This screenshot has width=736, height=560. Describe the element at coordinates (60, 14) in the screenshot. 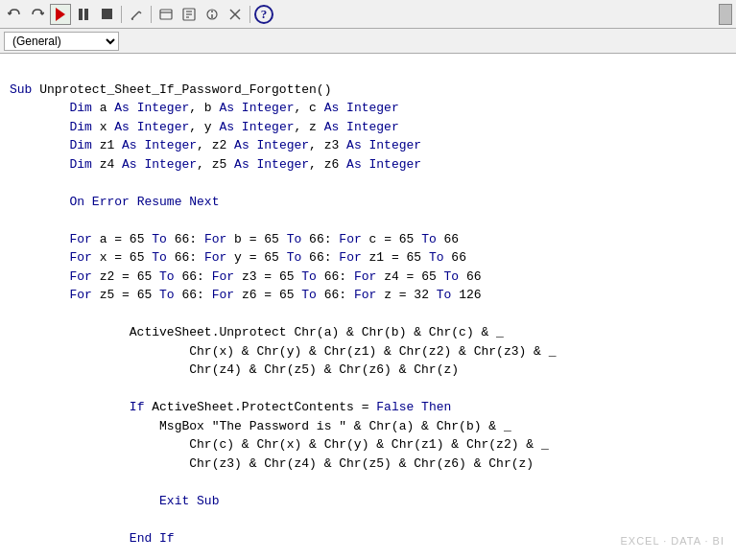

I see `play-icon` at that location.